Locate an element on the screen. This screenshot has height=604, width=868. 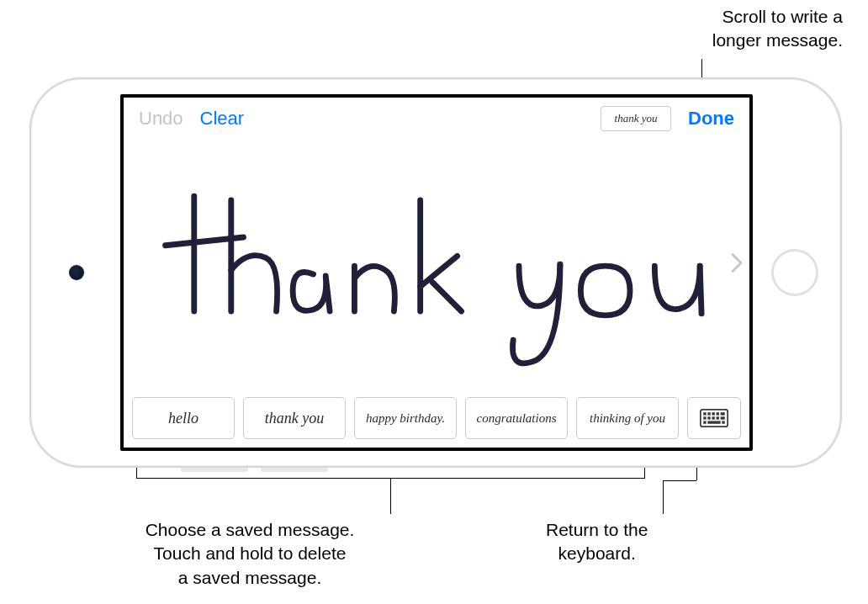
message-preview: thank you is located at coordinates (636, 119).